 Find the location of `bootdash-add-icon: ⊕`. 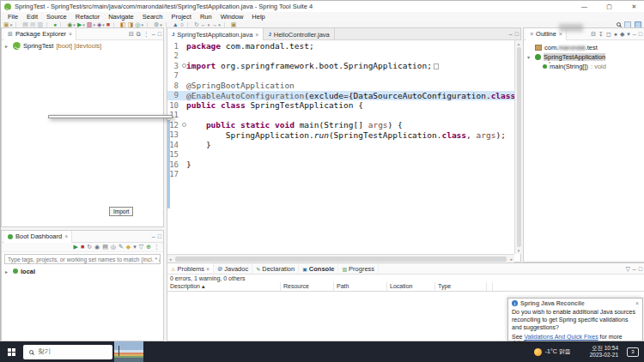

bootdash-add-icon: ⊕ is located at coordinates (149, 247).